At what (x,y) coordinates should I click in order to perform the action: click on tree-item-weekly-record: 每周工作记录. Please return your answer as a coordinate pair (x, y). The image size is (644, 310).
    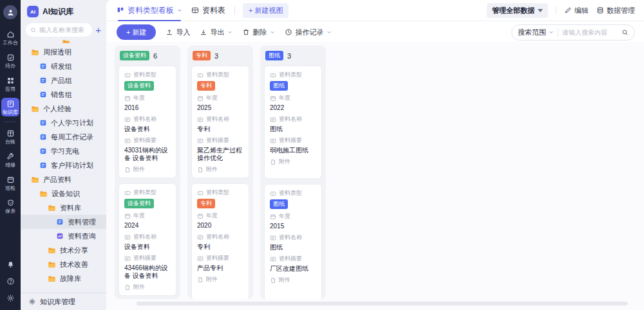
    Looking at the image, I should click on (63, 137).